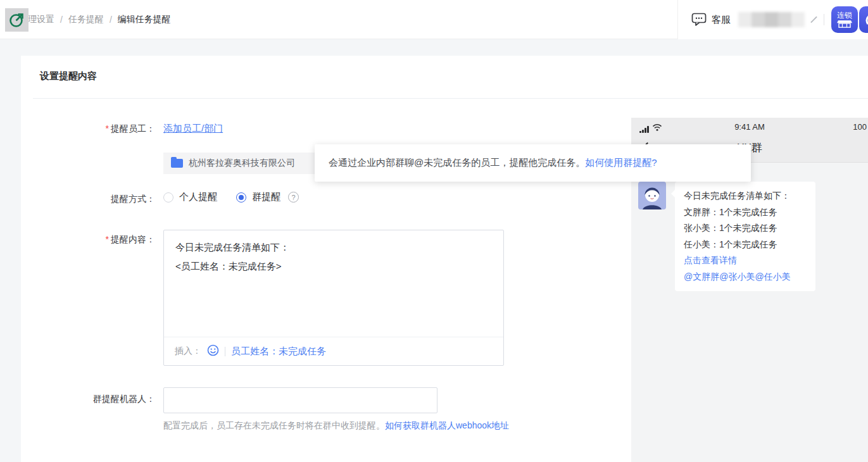 The width and height of the screenshot is (868, 462). Describe the element at coordinates (225, 352) in the screenshot. I see `insert-bar-divider` at that location.